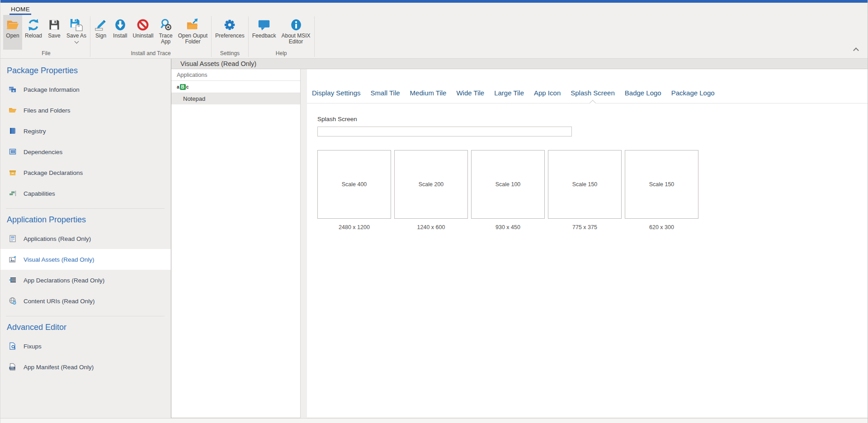 The width and height of the screenshot is (868, 423). What do you see at coordinates (354, 190) in the screenshot?
I see `splash-asset: Scale 400 2480 x 1200` at bounding box center [354, 190].